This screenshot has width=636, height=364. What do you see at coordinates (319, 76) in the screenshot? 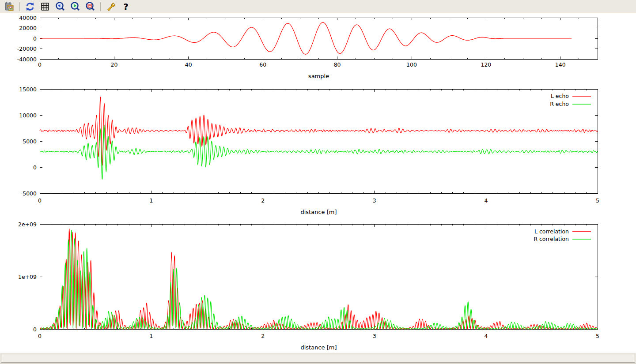
I see `x-axis-label: sample` at bounding box center [319, 76].